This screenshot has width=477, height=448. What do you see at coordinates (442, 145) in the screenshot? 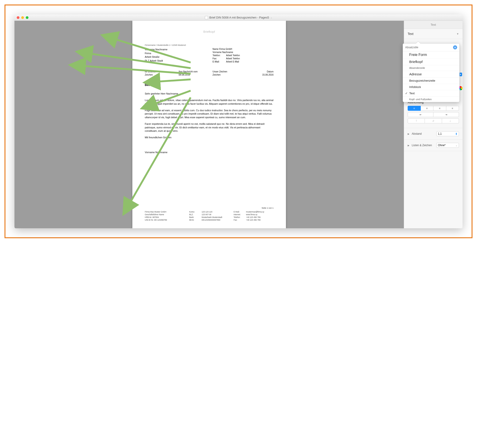
I see `lists-value: Ohne*` at bounding box center [442, 145].